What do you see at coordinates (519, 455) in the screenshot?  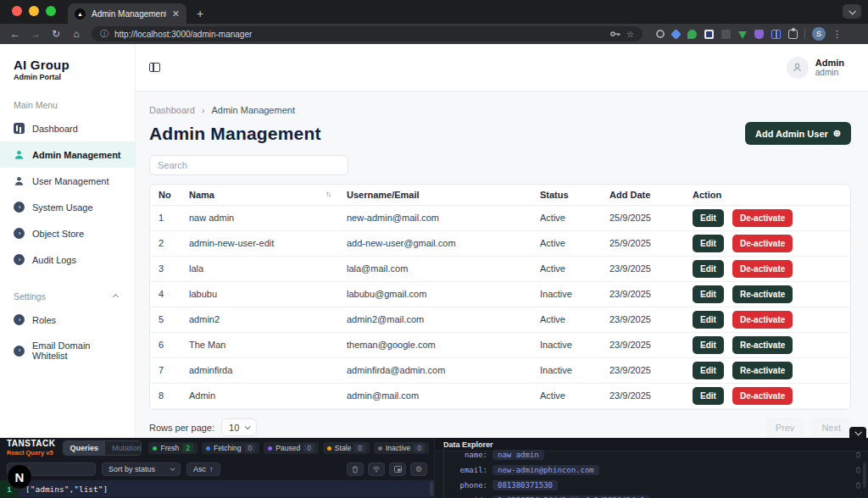 I see `explorer-field-value: naw admin` at bounding box center [519, 455].